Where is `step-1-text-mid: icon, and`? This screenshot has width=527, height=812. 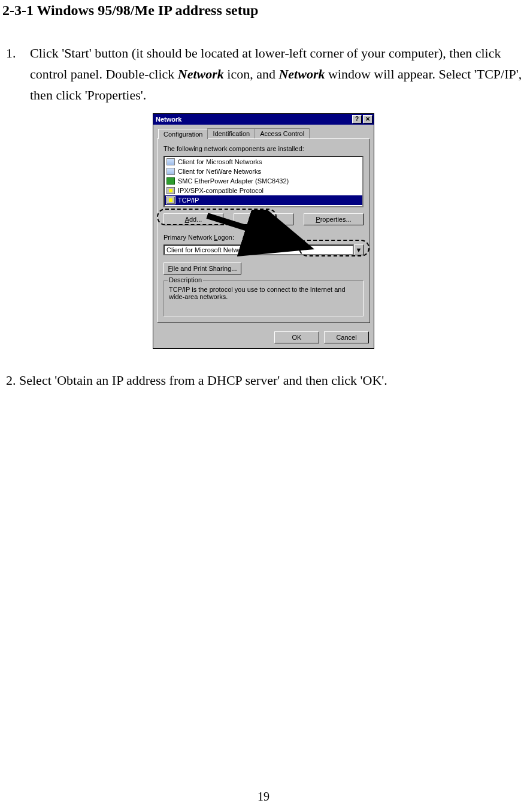 step-1-text-mid: icon, and is located at coordinates (252, 74).